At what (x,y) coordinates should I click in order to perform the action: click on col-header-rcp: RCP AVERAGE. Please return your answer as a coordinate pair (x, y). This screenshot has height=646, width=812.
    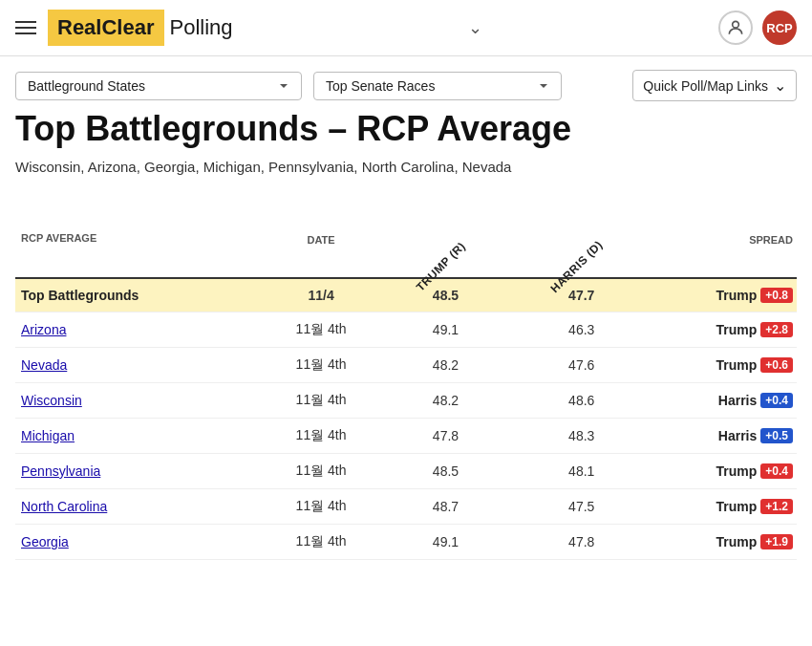
    Looking at the image, I should click on (139, 240).